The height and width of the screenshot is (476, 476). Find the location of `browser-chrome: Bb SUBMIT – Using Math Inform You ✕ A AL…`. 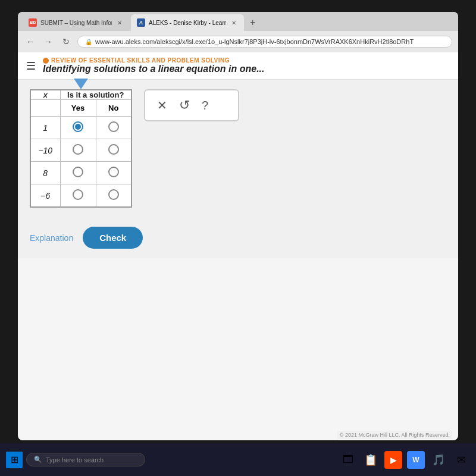

browser-chrome: Bb SUBMIT – Using Math Inform You ✕ A AL… is located at coordinates (238, 32).